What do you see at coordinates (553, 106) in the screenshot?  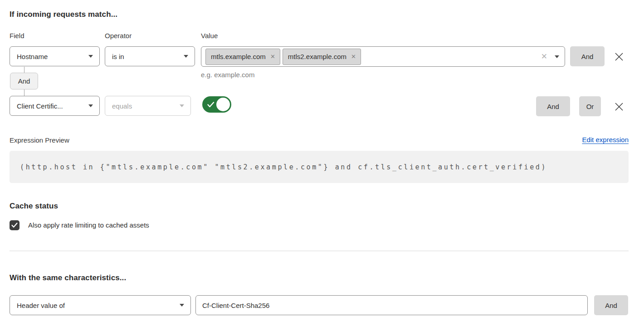 I see `add-and-condition-button-row2: And` at bounding box center [553, 106].